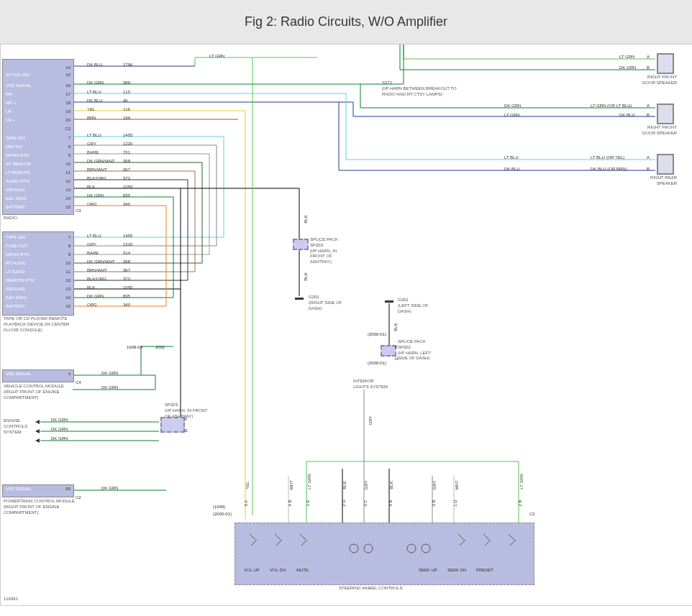  Describe the element at coordinates (38, 491) in the screenshot. I see `pcm-box: VSS SIGNAL50` at that location.